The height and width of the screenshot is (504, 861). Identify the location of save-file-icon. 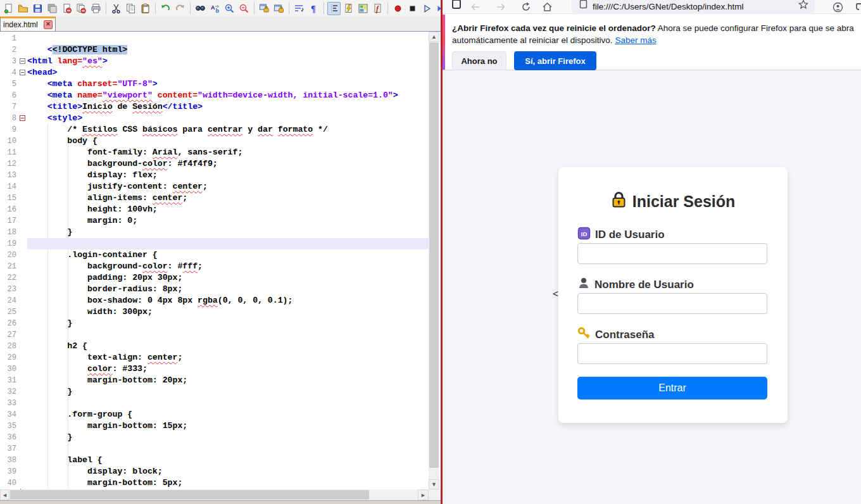
(38, 9).